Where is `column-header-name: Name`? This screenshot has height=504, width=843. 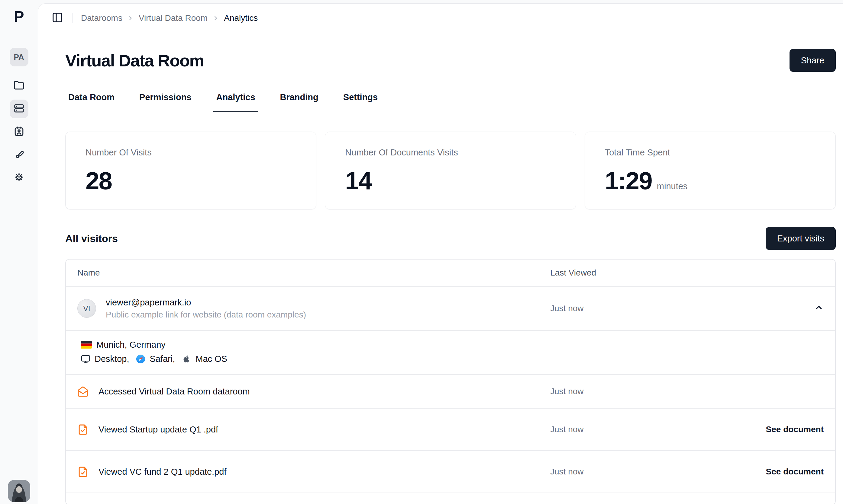
column-header-name: Name is located at coordinates (314, 273).